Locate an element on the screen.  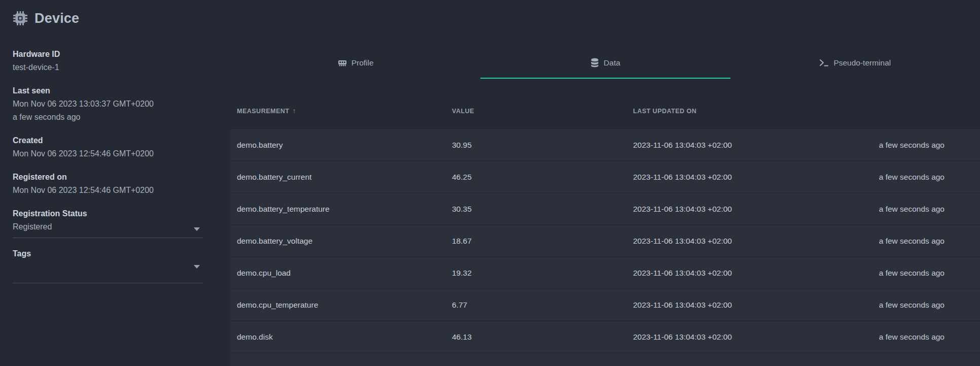
cell-measurement: demo.disk is located at coordinates (341, 337).